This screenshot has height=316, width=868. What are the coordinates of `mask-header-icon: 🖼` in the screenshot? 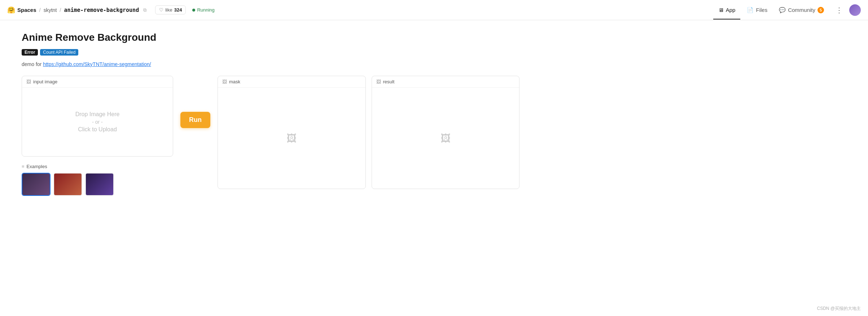 It's located at (224, 82).